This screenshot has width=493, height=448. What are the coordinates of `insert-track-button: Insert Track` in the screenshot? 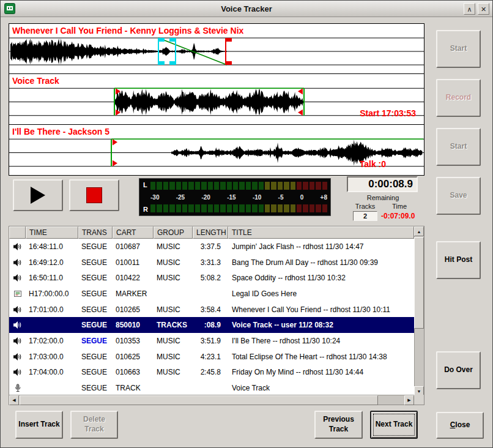 It's located at (39, 425).